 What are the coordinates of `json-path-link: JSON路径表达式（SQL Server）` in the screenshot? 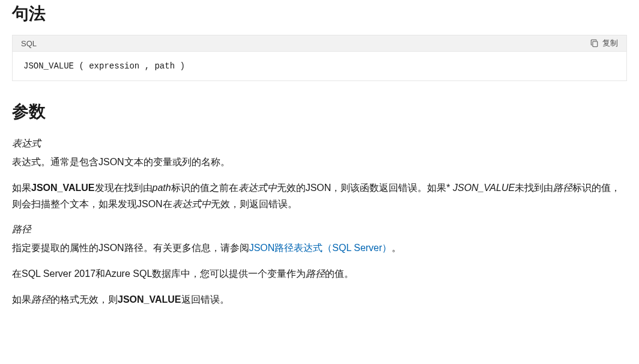 It's located at (321, 247).